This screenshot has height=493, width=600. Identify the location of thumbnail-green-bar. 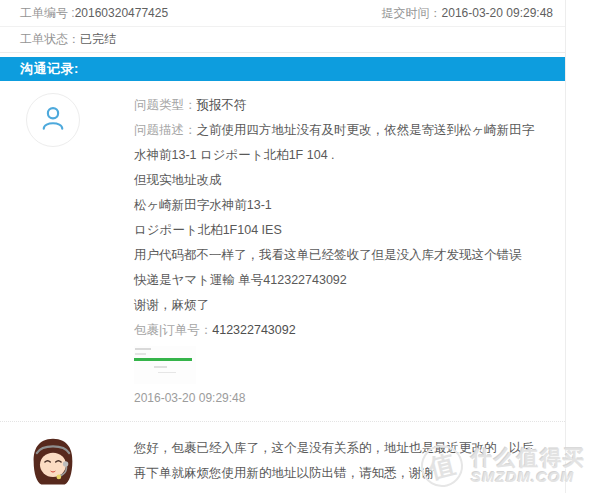
(163, 360).